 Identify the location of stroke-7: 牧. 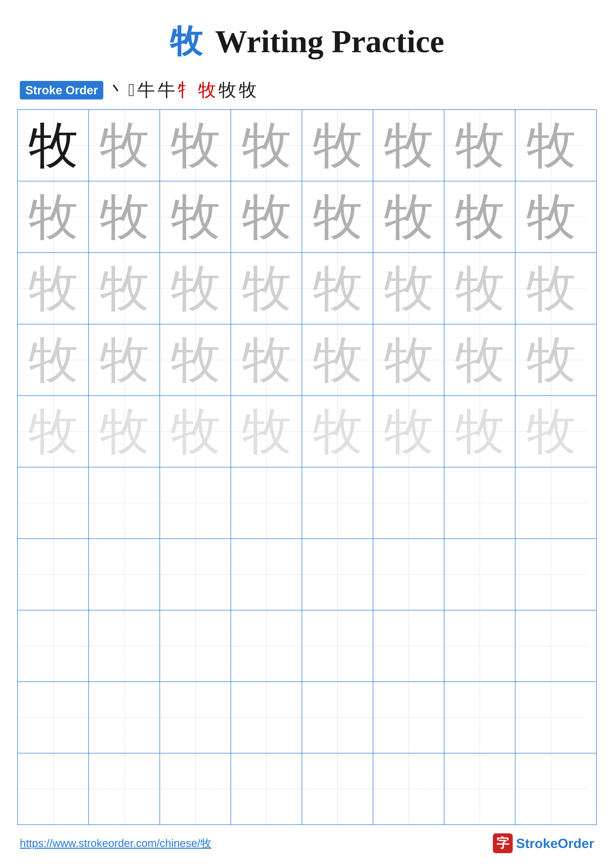
(227, 90).